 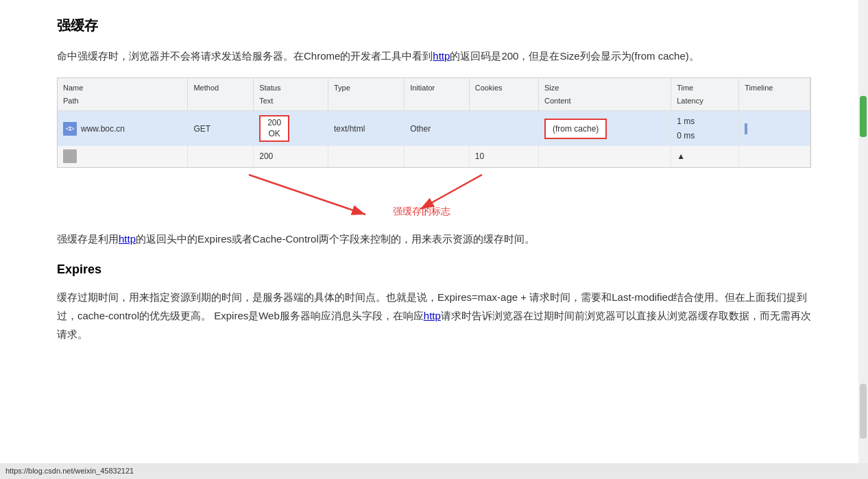 I want to click on th-time-latency: TimeLatency, so click(x=705, y=95).